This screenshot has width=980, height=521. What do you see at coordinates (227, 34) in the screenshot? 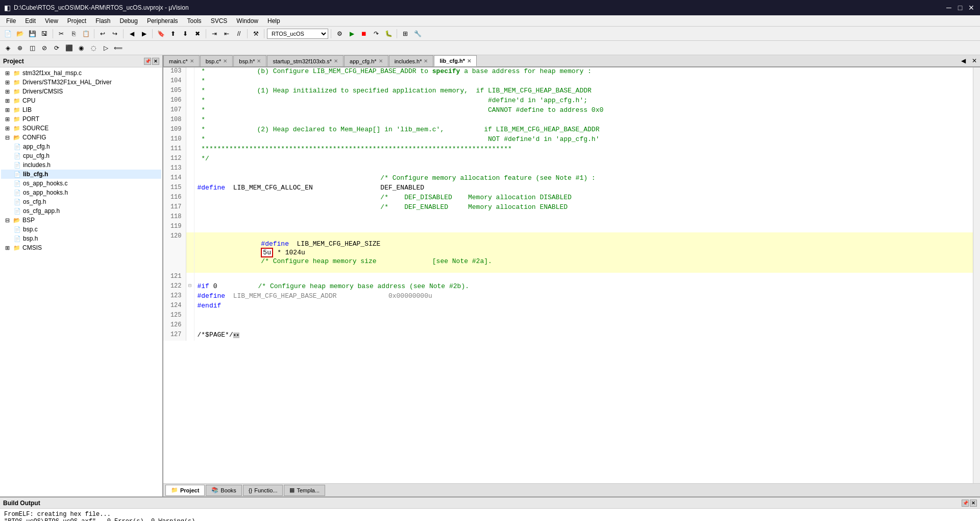
I see `unindent-button: ⇤` at bounding box center [227, 34].